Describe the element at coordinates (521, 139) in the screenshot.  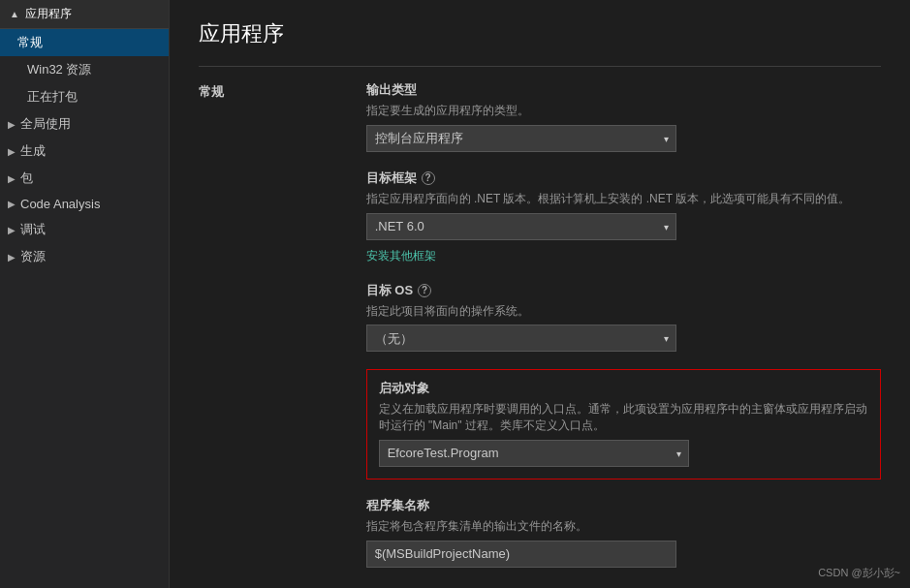
I see `output-type-wrapper: 控制台应用程序 Windows 应用程序 类库 ▾` at that location.